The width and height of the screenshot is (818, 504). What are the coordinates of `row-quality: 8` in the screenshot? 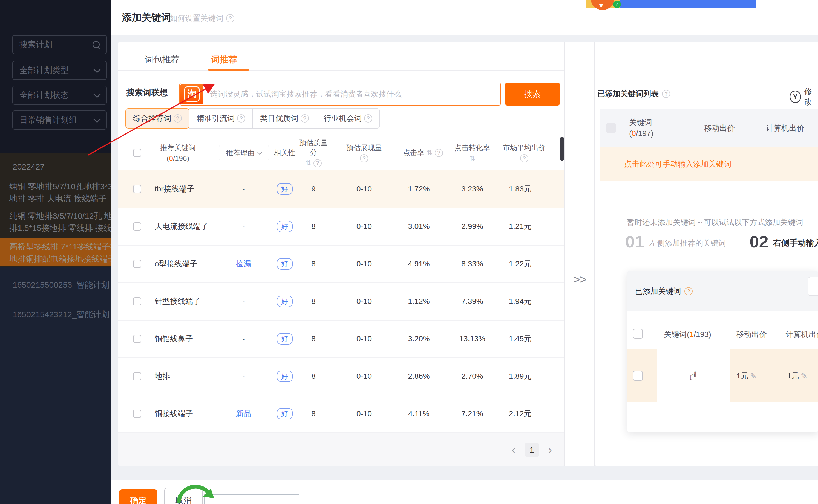 It's located at (314, 226).